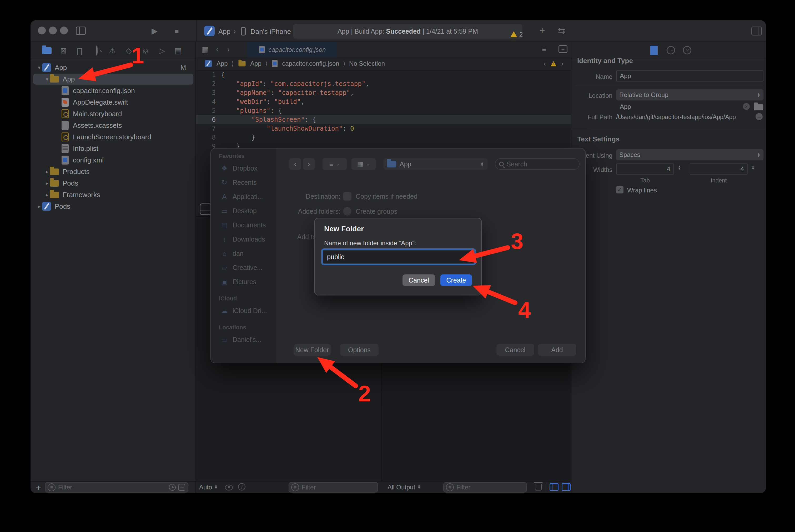 This screenshot has width=795, height=532. What do you see at coordinates (542, 31) in the screenshot?
I see `add-editor-tab-button: +` at bounding box center [542, 31].